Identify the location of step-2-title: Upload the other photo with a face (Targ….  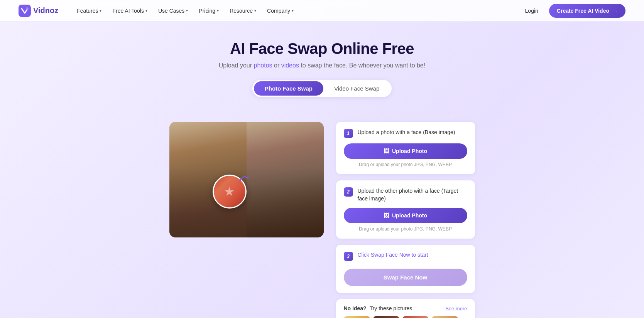
(412, 195).